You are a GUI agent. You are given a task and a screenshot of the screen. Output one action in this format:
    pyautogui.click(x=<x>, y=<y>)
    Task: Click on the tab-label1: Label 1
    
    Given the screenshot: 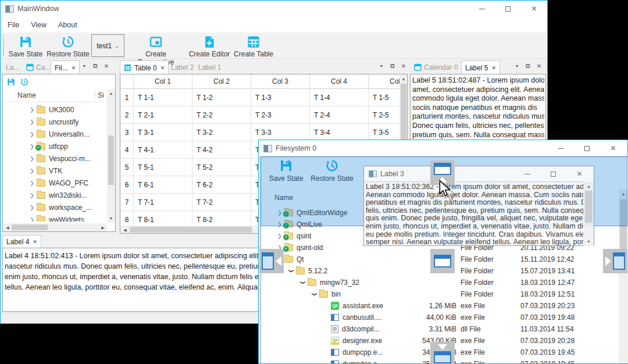 What is the action you would take?
    pyautogui.click(x=209, y=67)
    